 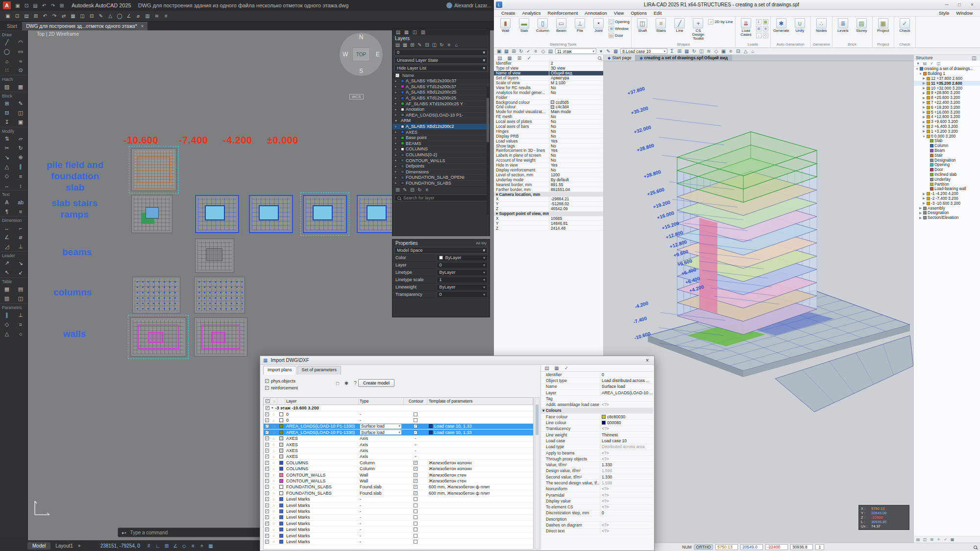 I want to click on table-scrollbar, so click(x=537, y=473).